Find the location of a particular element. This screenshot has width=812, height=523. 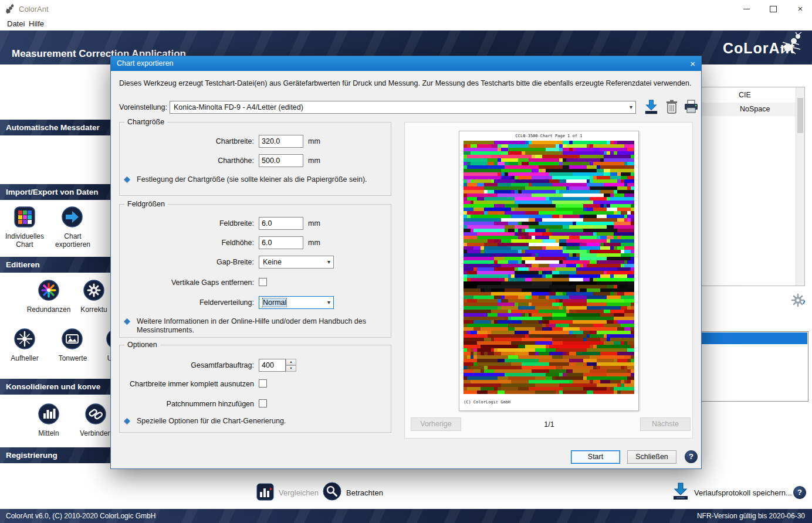

column-header-cie: CIE is located at coordinates (745, 95).